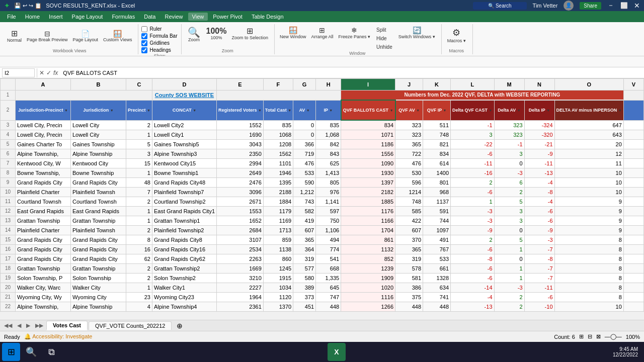  I want to click on cell-J11: 748, so click(410, 202).